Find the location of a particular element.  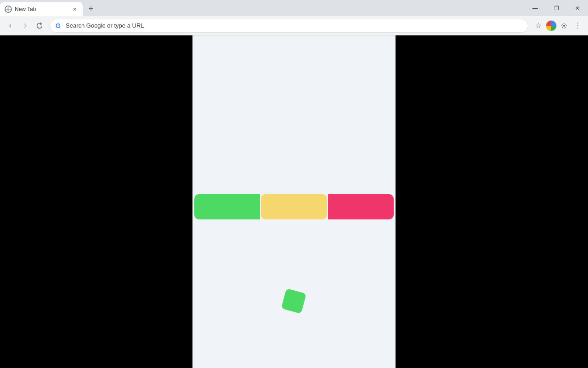

bookmark-button: ☆ is located at coordinates (538, 26).